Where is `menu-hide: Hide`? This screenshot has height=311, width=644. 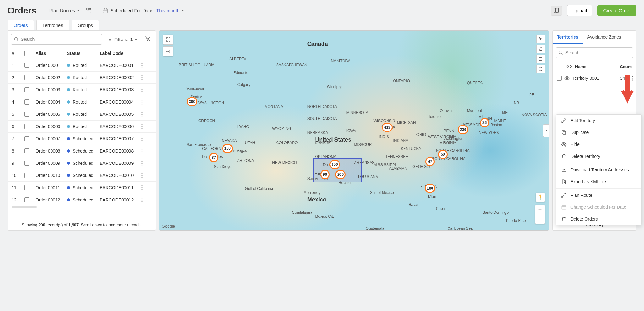 menu-hide: Hide is located at coordinates (599, 144).